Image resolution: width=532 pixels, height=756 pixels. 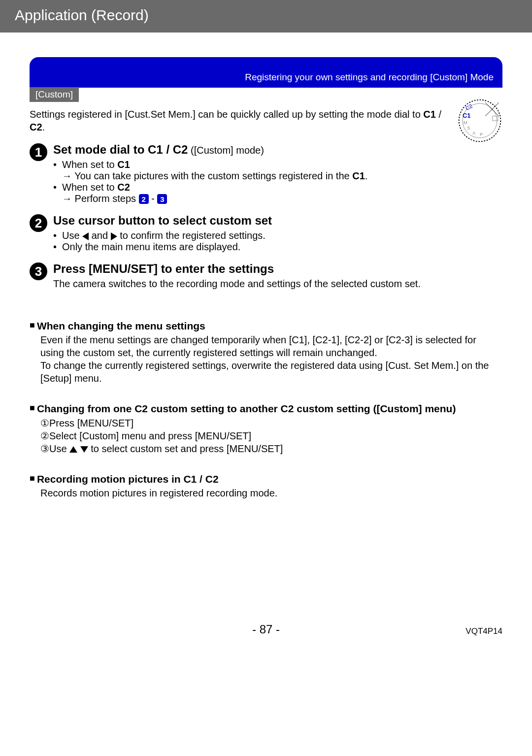 I want to click on circled-2-icon: ②, so click(x=45, y=436).